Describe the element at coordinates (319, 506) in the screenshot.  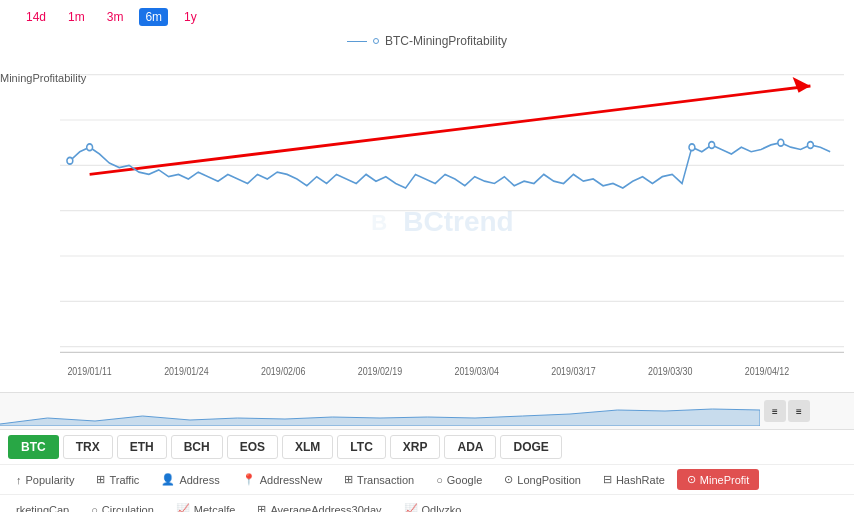
I see `metric-tab2-avgaddress30: ⊞ AverageAddress30day` at that location.